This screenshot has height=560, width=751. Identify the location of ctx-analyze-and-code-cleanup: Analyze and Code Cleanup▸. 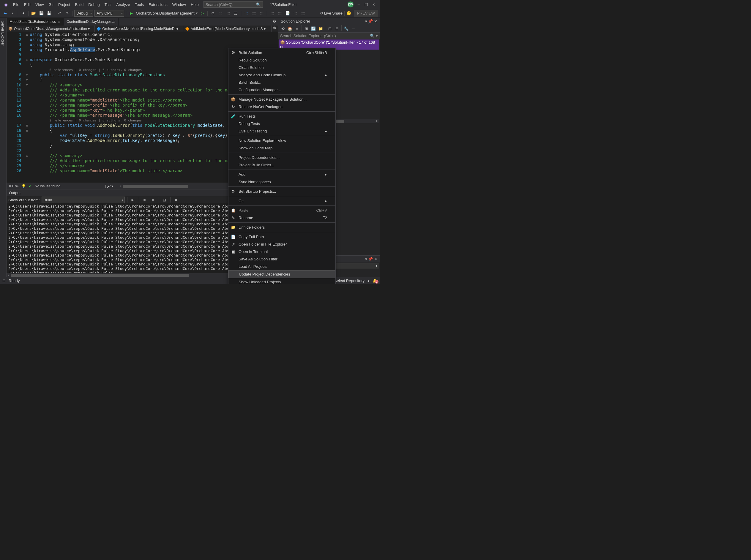
(282, 75).